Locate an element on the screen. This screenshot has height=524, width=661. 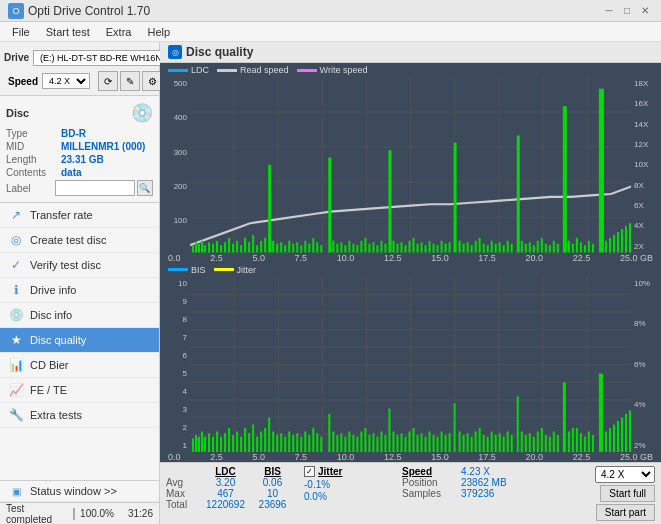
jitter-checkbox: ✓ is located at coordinates (310, 472).